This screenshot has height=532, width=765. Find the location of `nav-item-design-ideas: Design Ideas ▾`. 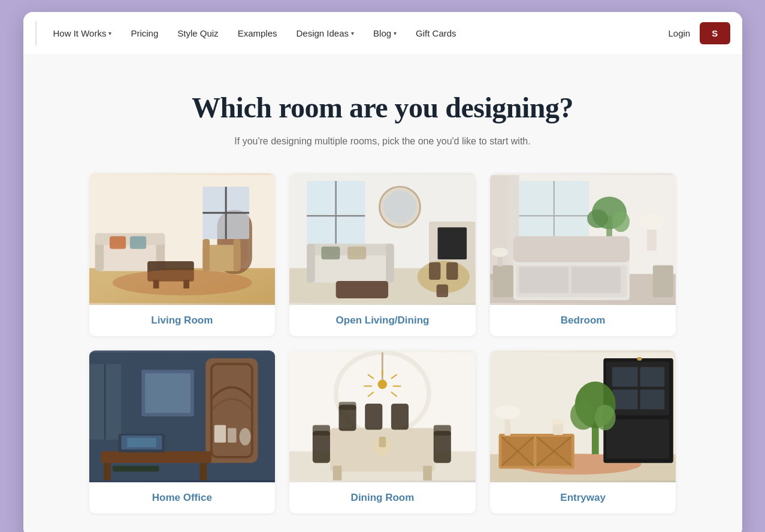

nav-item-design-ideas: Design Ideas ▾ is located at coordinates (325, 34).